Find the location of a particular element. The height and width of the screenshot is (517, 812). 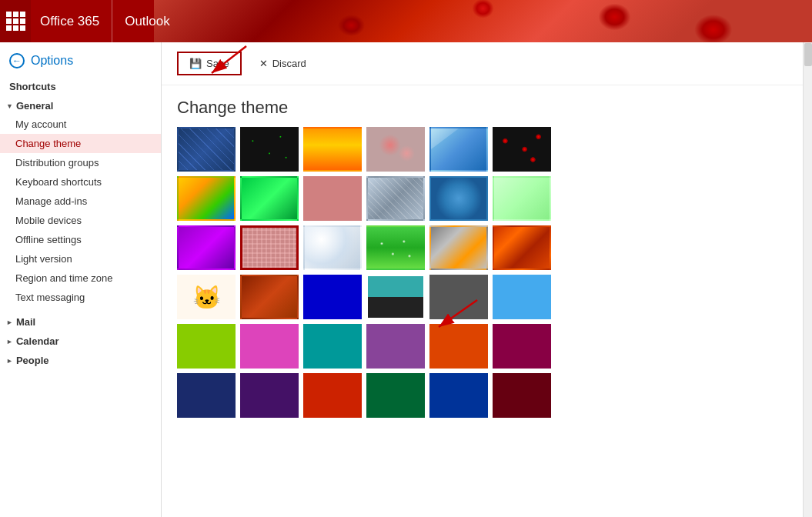

calendar-label: Calendar is located at coordinates (38, 342).